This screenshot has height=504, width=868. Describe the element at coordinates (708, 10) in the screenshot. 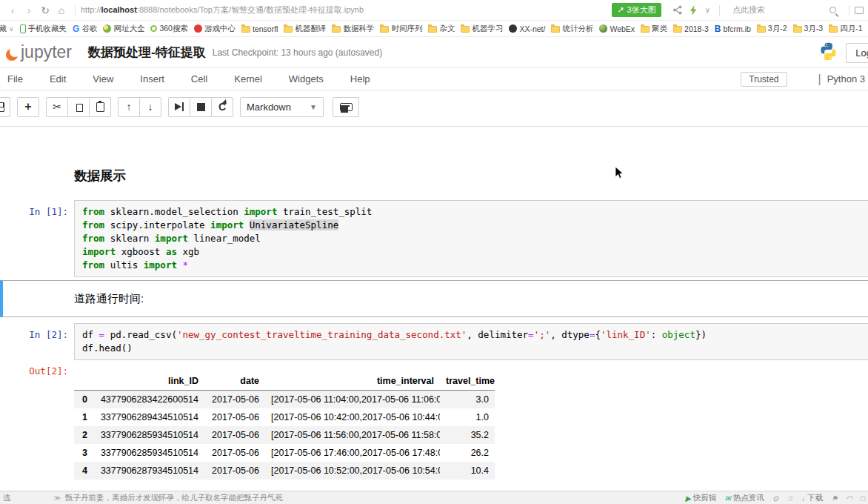

I see `chevron-down-icon: ∨` at that location.